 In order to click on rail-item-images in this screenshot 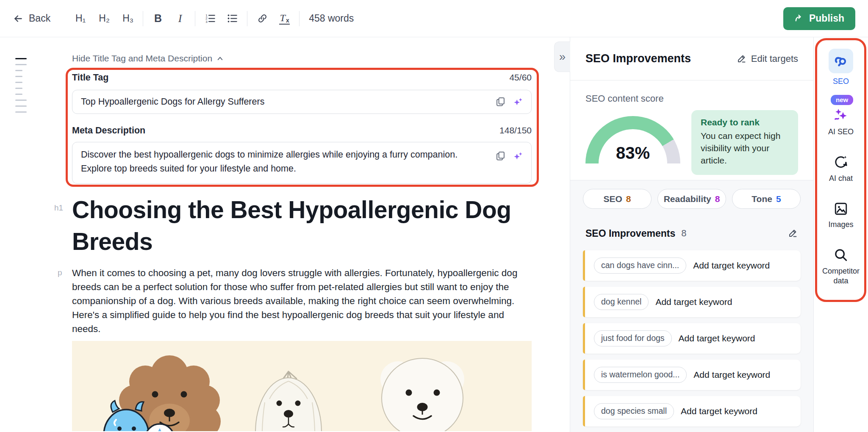, I will do `click(841, 209)`.